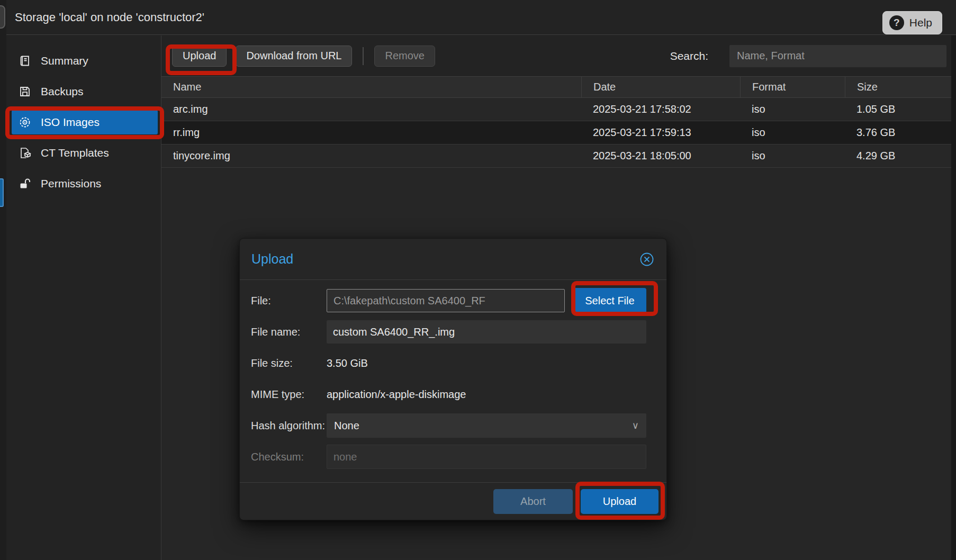 The width and height of the screenshot is (956, 560). What do you see at coordinates (556, 56) in the screenshot?
I see `toolbar: Upload Download from URL Remove Search:` at bounding box center [556, 56].